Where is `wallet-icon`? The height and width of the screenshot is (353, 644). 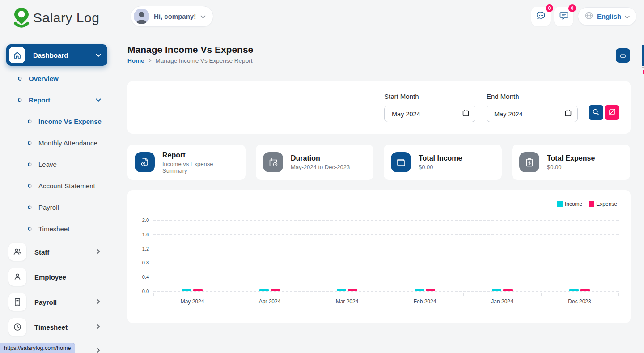 wallet-icon is located at coordinates (401, 162).